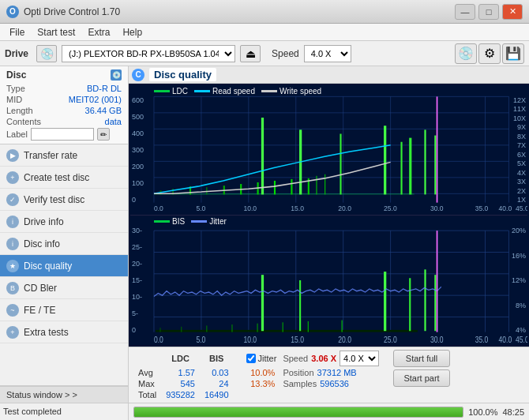 The image size is (529, 420). Describe the element at coordinates (505, 339) in the screenshot. I see `svg-text: 40.0` at that location.